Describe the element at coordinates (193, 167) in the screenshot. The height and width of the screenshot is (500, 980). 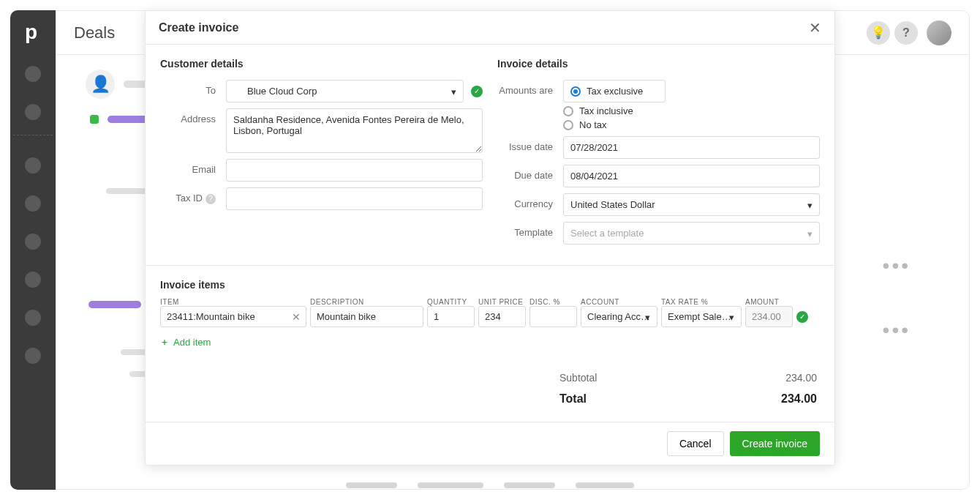
I see `email-label: Email` at that location.